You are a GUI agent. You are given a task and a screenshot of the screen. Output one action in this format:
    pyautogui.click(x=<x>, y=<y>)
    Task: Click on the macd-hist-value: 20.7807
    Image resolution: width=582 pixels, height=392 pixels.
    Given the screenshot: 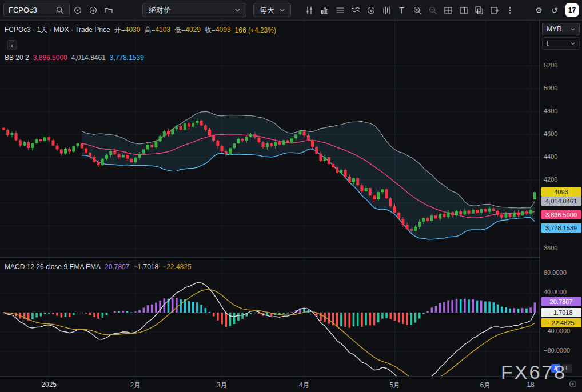 What is the action you would take?
    pyautogui.click(x=117, y=267)
    